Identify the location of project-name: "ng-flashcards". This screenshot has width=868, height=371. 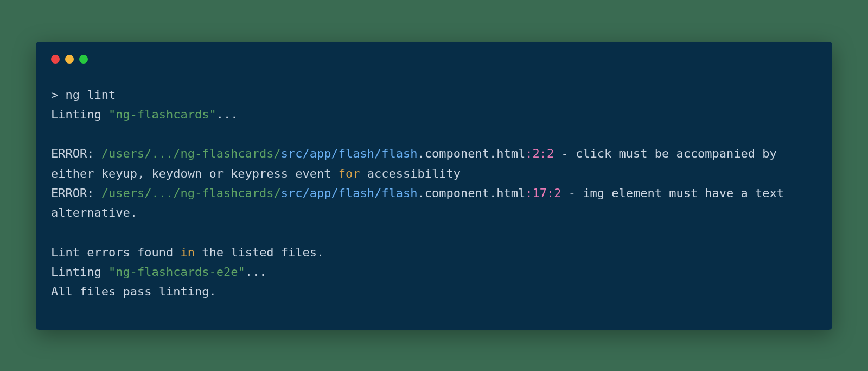
(163, 114).